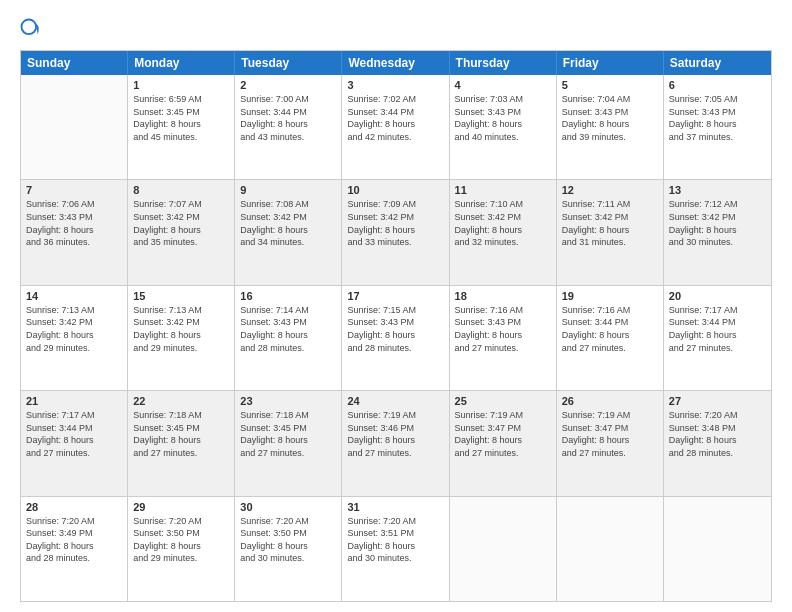 This screenshot has height=612, width=792. What do you see at coordinates (288, 443) in the screenshot?
I see `calendar-day-23: 23Sunrise: 7:18 AM Sunset: 3:45 PM Dayli…` at bounding box center [288, 443].